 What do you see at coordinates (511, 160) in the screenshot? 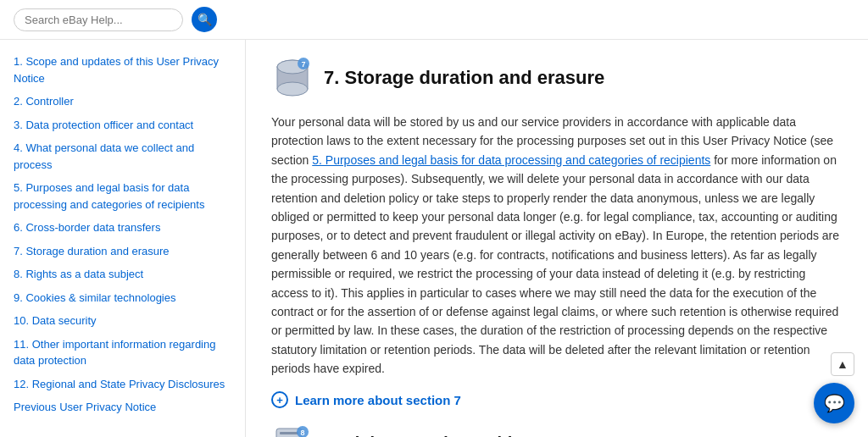
I see `section5-link: 5. Purposes and legal basis for data pro…` at bounding box center [511, 160].